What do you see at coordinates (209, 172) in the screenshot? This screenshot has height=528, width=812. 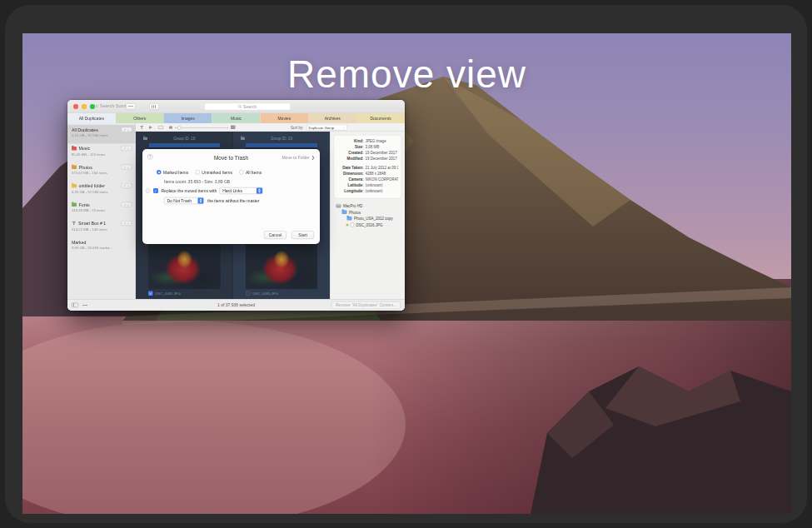 I see `scope-radio-group: Marked Items Unmarked Items All Items` at bounding box center [209, 172].